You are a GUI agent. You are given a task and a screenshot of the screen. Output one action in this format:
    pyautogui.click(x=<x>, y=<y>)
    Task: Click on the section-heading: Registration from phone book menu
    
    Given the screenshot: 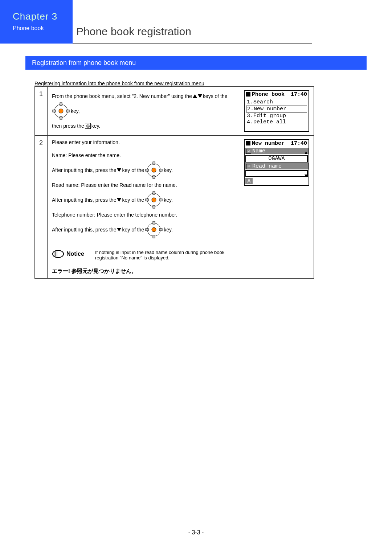 What is the action you would take?
    pyautogui.click(x=196, y=63)
    